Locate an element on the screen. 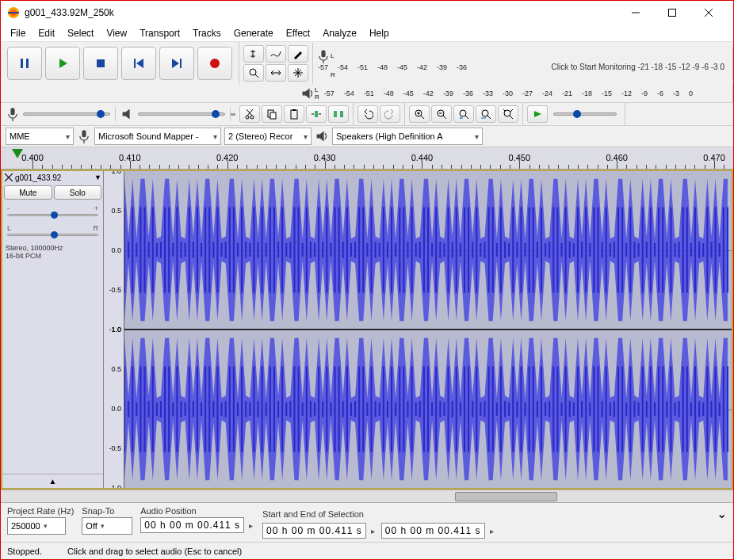 This screenshot has width=734, height=560. device-toolbar: MME Microsoft Sound Mapper - 2 (Stereo) … is located at coordinates (367, 136).